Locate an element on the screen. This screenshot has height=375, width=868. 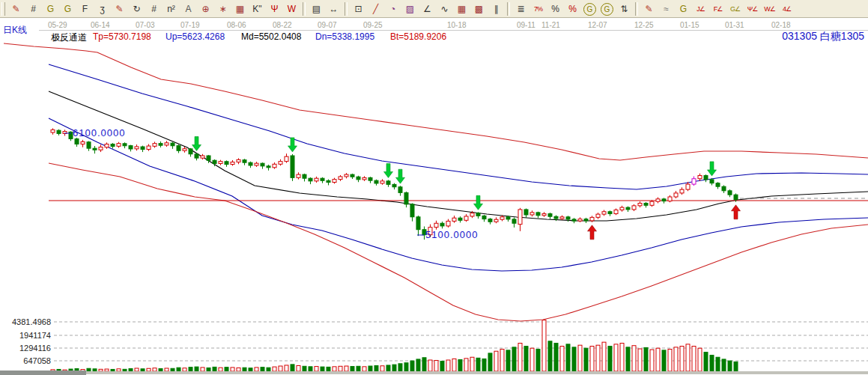
x-axis-date-label: 06-14 is located at coordinates (100, 25).